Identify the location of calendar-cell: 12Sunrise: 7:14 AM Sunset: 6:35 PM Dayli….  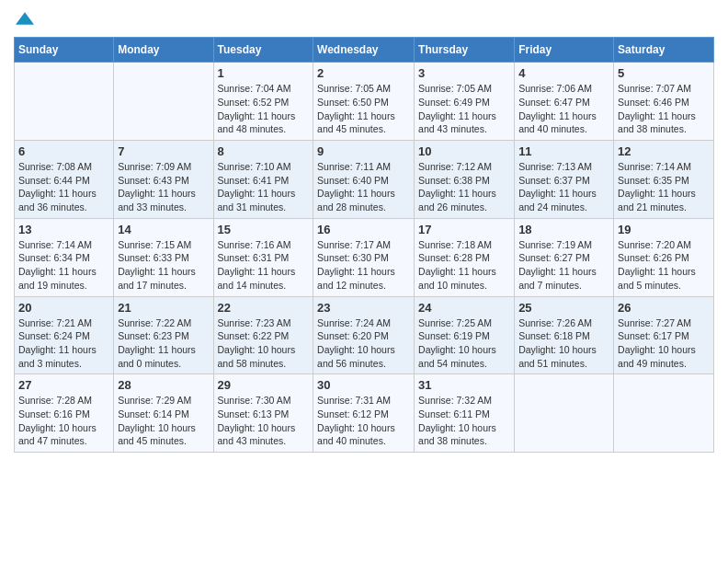
(664, 180).